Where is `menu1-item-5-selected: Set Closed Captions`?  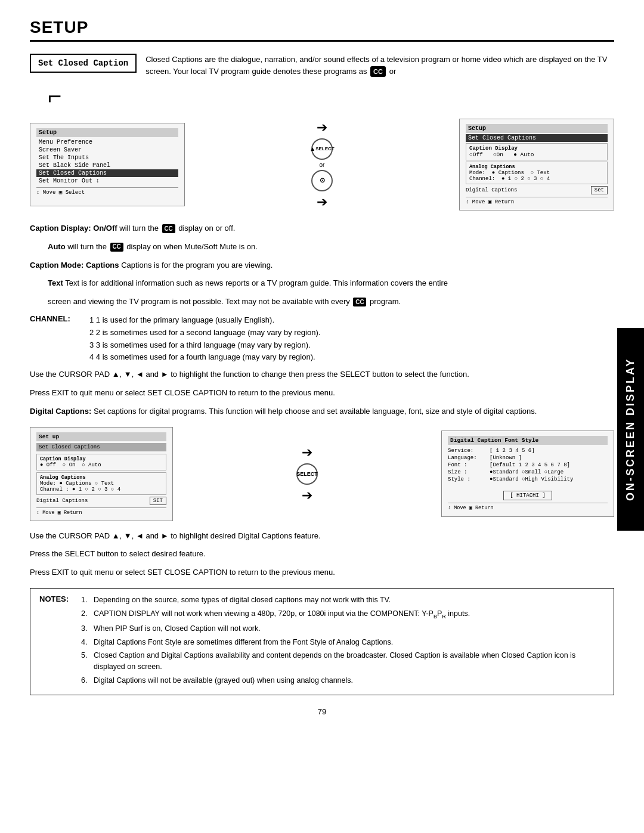
menu1-item-5-selected: Set Closed Captions is located at coordinates (107, 173).